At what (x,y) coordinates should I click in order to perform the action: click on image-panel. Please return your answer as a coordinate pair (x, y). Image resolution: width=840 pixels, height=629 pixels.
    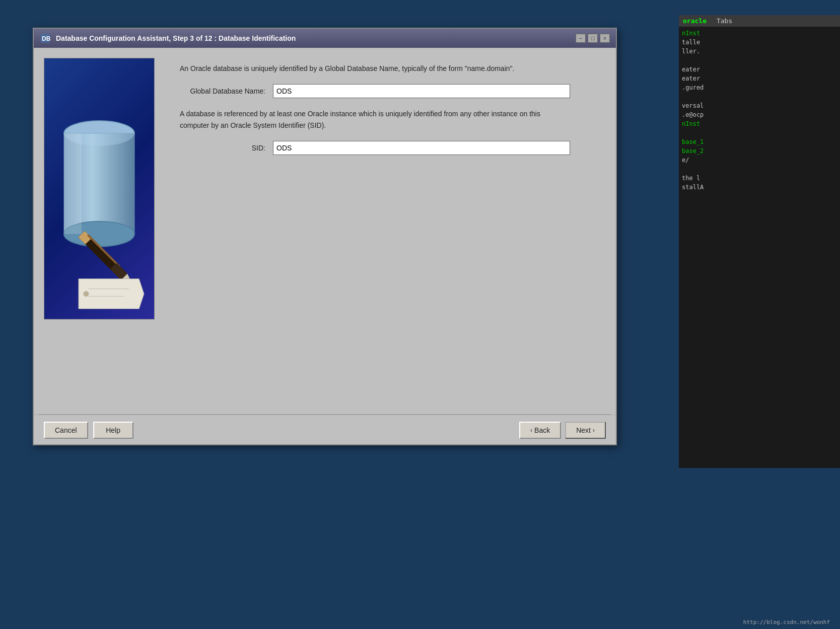
    Looking at the image, I should click on (99, 189).